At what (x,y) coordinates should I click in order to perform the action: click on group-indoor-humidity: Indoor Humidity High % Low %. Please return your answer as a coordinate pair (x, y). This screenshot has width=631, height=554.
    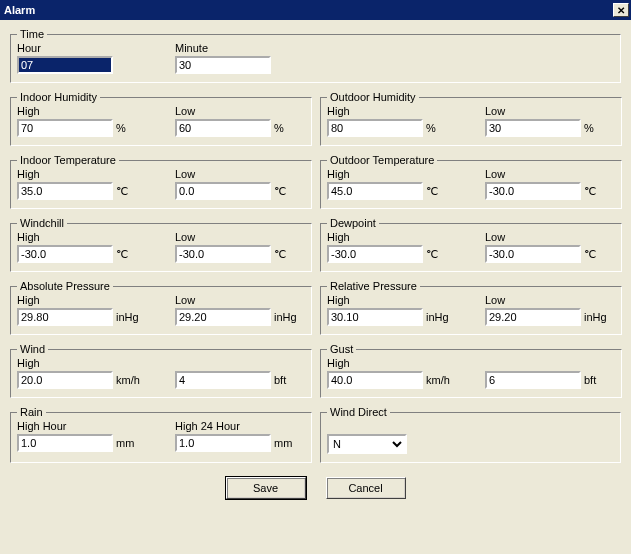
    Looking at the image, I should click on (161, 118).